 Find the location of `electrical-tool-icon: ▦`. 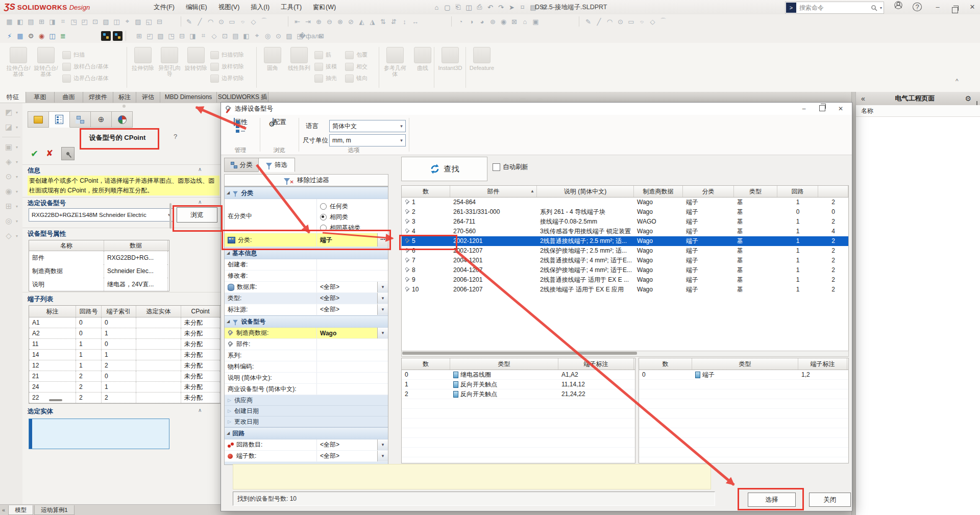

electrical-tool-icon: ▦ is located at coordinates (20, 36).